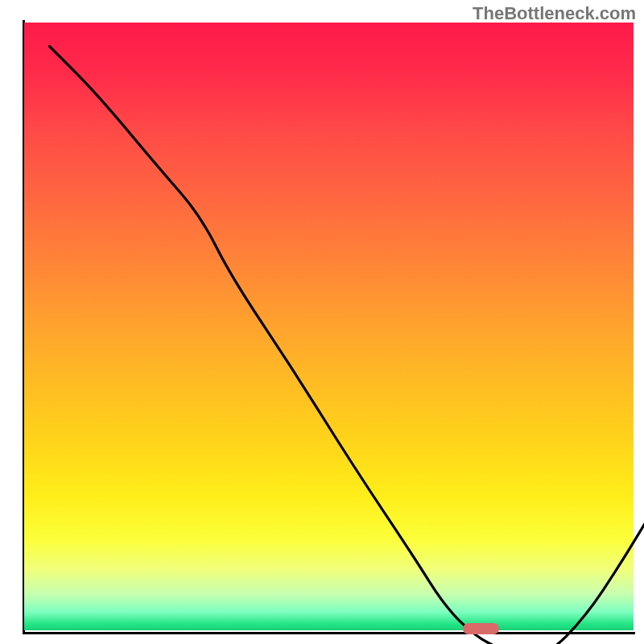 The height and width of the screenshot is (644, 644). I want to click on watermark-text: TheBottleneck.com, so click(554, 14).